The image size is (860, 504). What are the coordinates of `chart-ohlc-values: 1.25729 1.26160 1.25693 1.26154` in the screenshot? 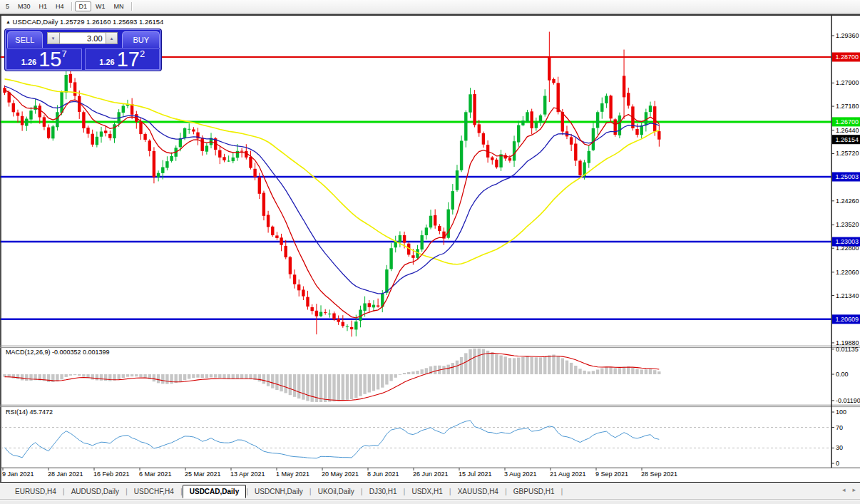 It's located at (111, 21).